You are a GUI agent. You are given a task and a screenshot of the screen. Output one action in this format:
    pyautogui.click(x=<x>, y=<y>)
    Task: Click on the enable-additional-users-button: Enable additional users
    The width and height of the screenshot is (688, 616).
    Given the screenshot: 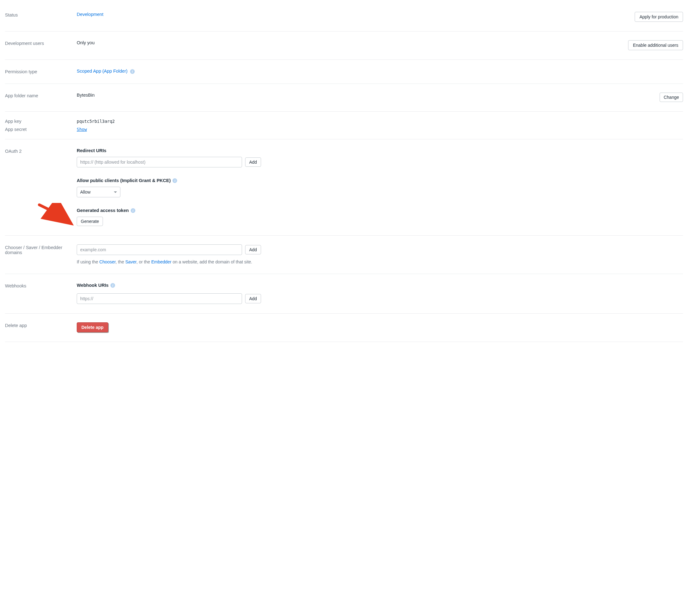 What is the action you would take?
    pyautogui.click(x=655, y=45)
    